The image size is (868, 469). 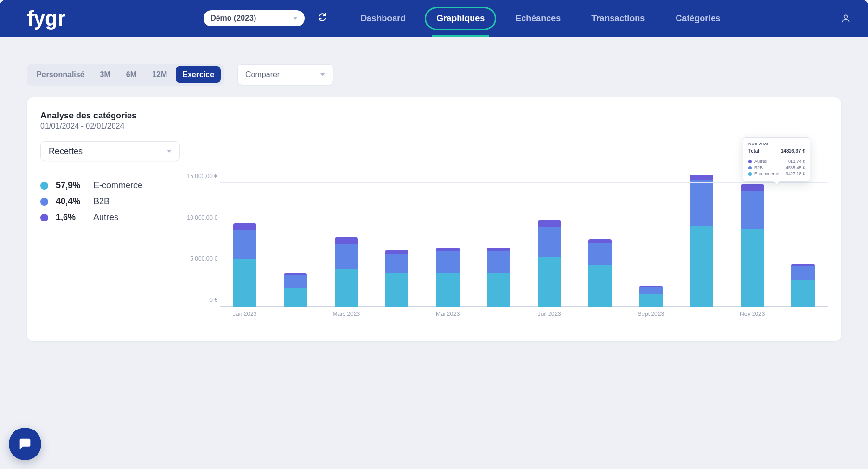 I want to click on nav-item-dashboard: Dashboard, so click(x=383, y=18).